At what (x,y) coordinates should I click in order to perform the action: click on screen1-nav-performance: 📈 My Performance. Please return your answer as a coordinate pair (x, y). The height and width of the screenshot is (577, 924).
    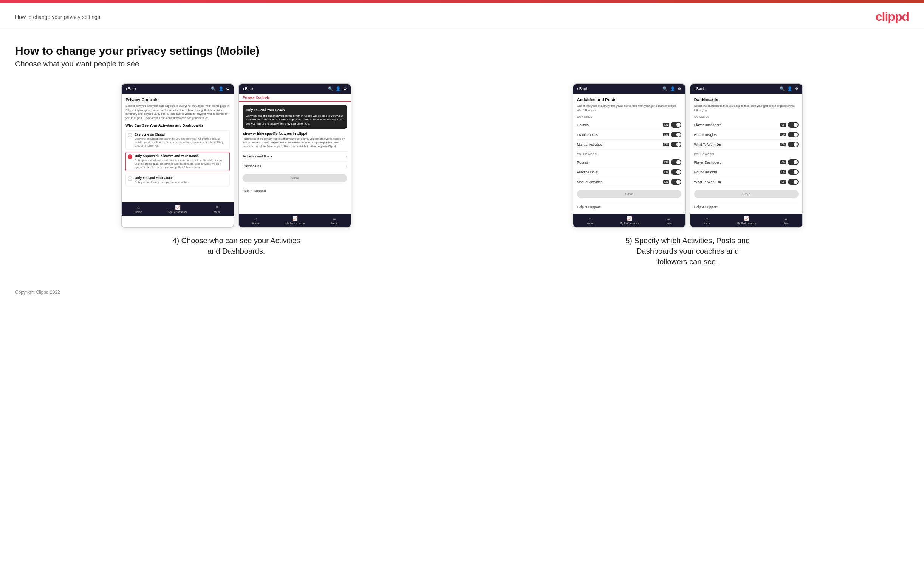
    Looking at the image, I should click on (178, 209).